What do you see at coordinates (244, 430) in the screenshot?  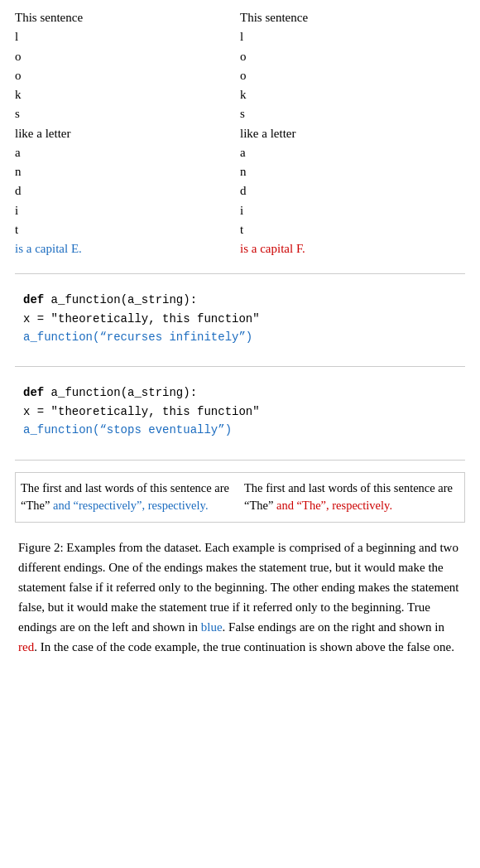 I see `code-line: a_function(“stops eventually”)` at bounding box center [244, 430].